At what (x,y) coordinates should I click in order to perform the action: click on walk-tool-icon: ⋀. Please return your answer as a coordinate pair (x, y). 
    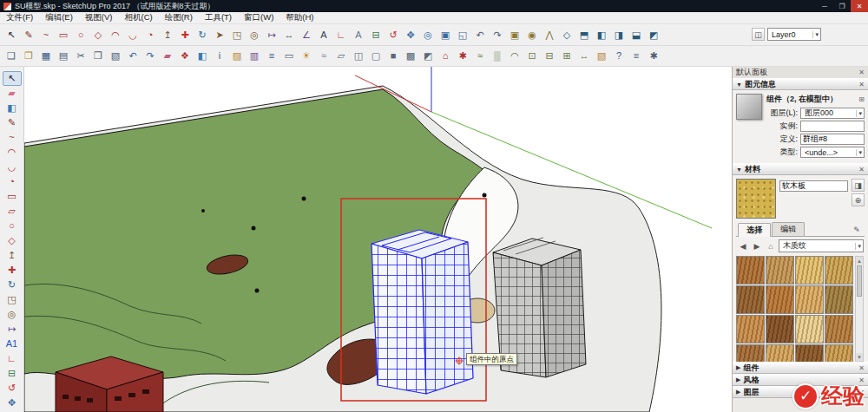
    Looking at the image, I should click on (549, 35).